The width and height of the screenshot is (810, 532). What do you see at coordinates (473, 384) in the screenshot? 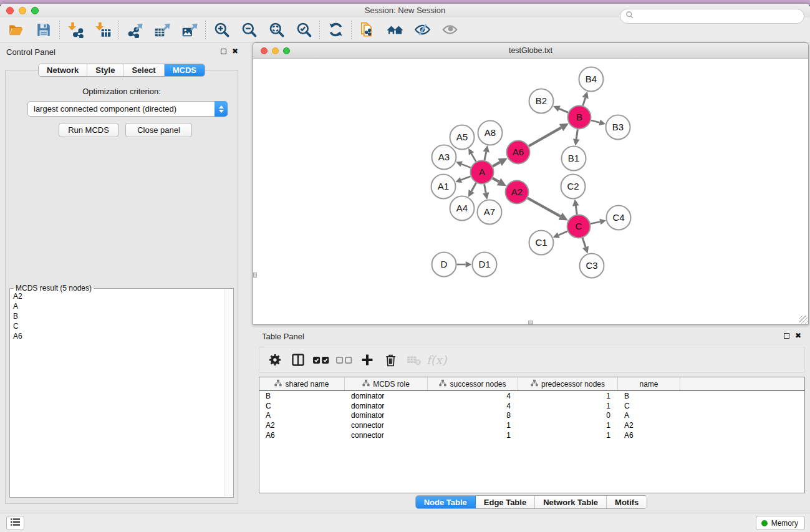
I see `column-header: successor nodes` at bounding box center [473, 384].